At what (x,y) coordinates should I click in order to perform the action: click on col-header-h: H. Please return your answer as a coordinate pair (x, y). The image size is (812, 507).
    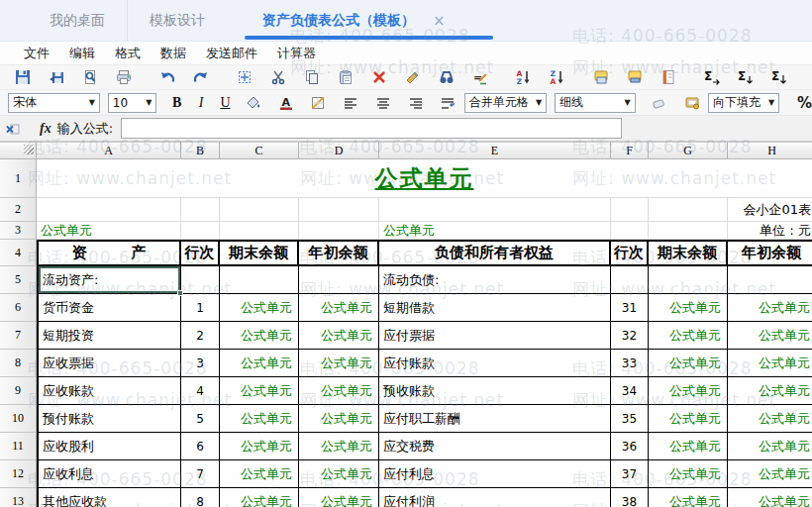
    Looking at the image, I should click on (770, 151).